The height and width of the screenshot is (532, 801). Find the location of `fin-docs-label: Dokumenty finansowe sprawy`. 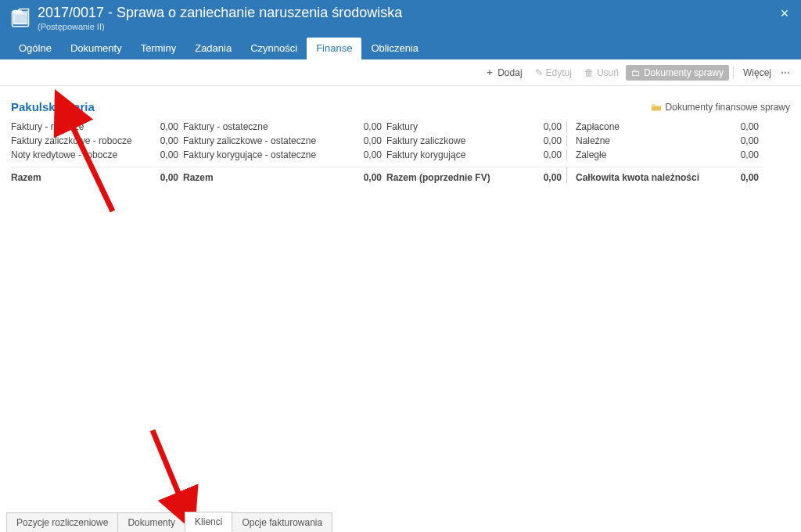

fin-docs-label: Dokumenty finansowe sprawy is located at coordinates (727, 107).